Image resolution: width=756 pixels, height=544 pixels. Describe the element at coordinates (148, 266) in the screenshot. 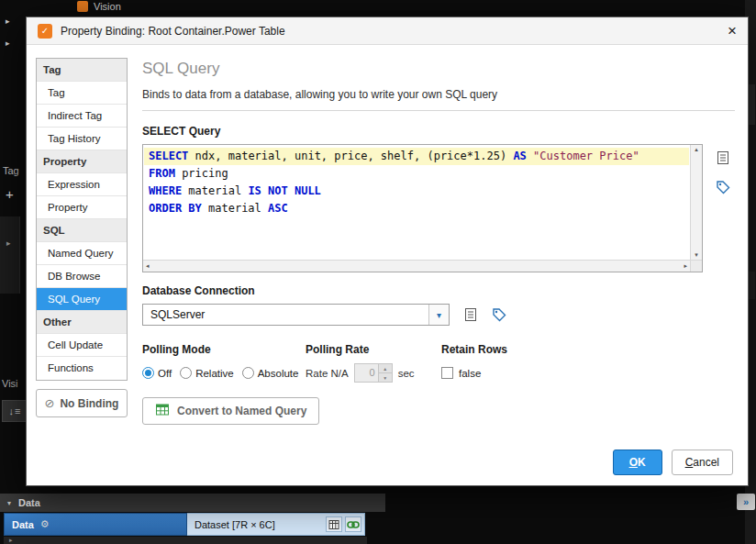

I see `scroll-left-icon: ◂` at that location.